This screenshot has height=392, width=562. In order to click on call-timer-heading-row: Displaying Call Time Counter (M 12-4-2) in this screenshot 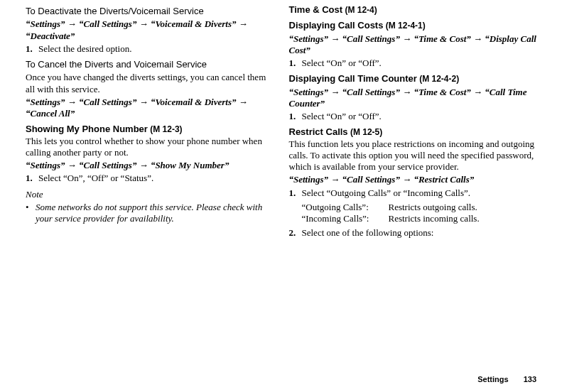, I will do `click(414, 79)`.